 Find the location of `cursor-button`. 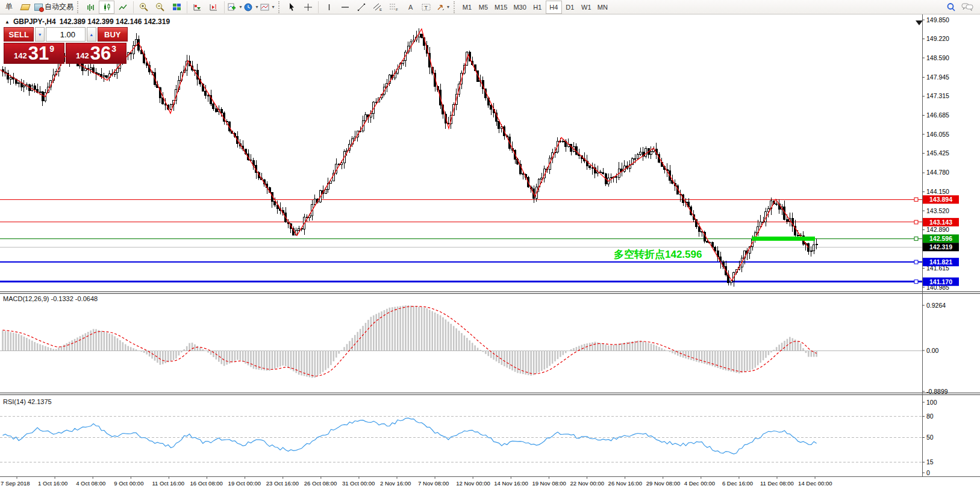

cursor-button is located at coordinates (292, 7).